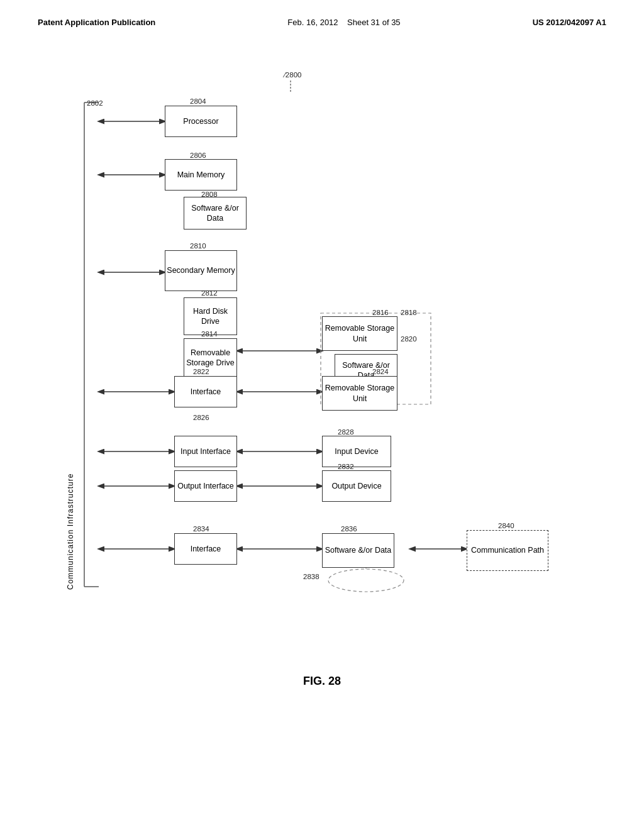 This screenshot has height=830, width=644. Describe the element at coordinates (206, 451) in the screenshot. I see `input-interface-box: Input Interface` at that location.